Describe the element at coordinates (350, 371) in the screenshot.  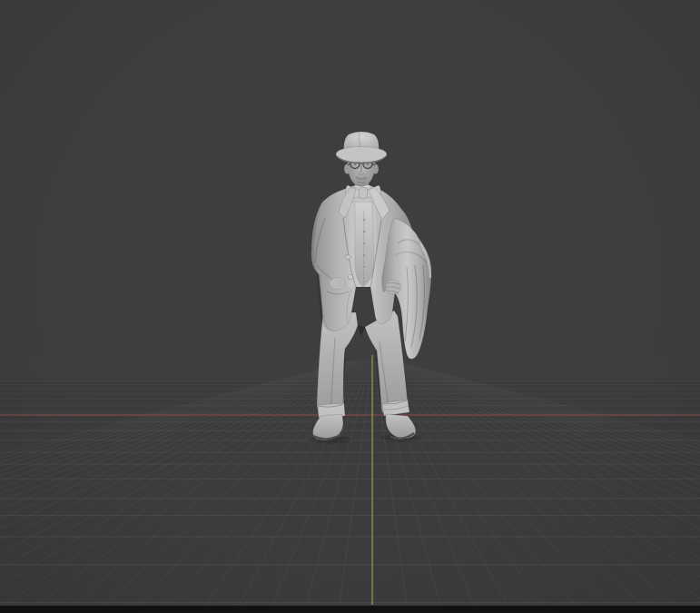
I see `horizon-haze` at that location.